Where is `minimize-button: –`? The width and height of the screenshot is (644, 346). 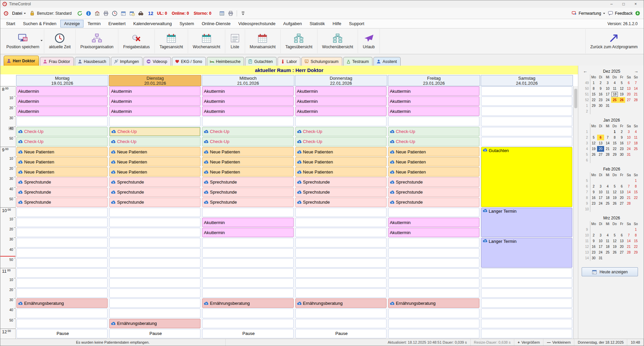
minimize-button: – is located at coordinates (611, 4).